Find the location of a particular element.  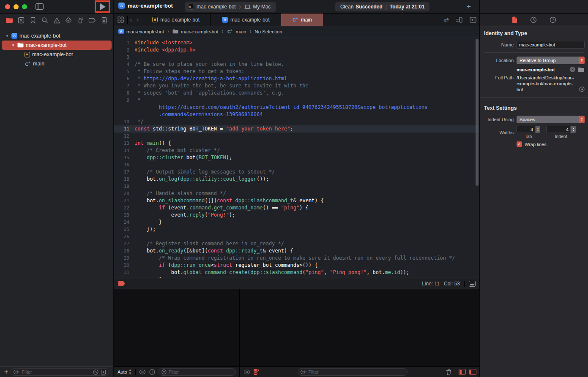

editor-options-icon is located at coordinates (459, 19).